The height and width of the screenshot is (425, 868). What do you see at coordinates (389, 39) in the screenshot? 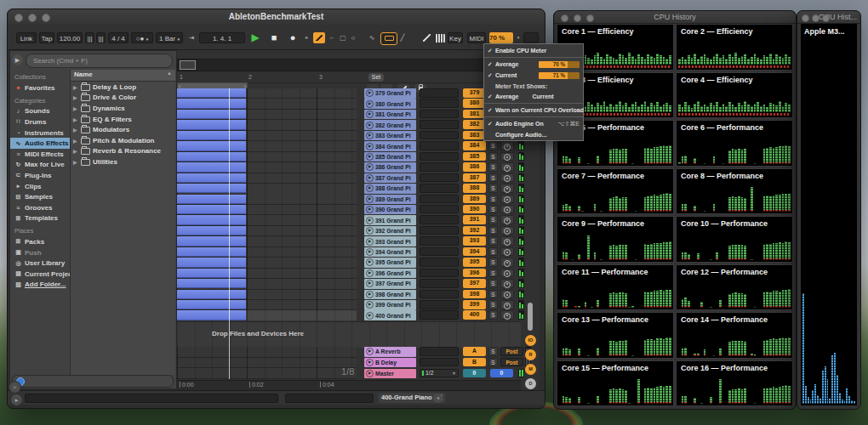
I see `loop-button` at bounding box center [389, 39].